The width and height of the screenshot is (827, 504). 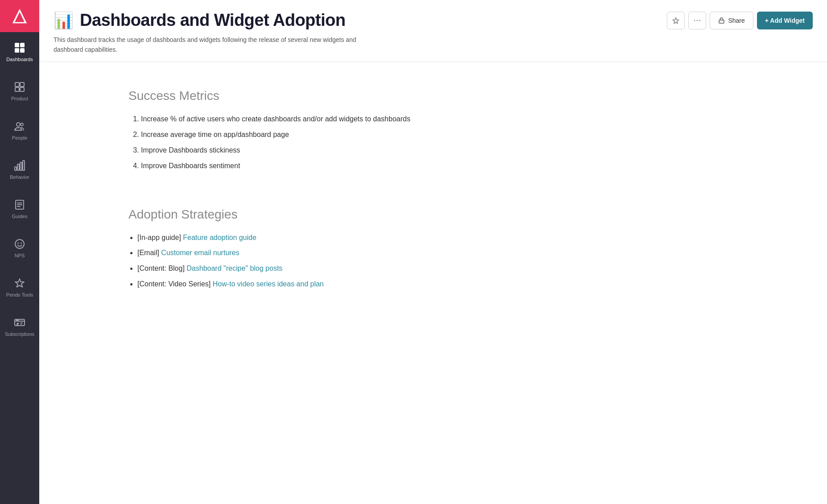 I want to click on more-options-button: ···, so click(x=697, y=21).